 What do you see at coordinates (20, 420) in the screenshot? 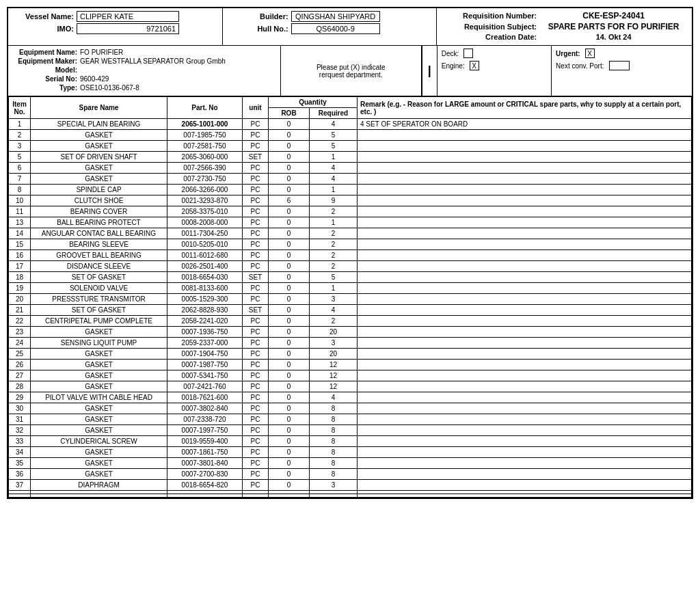
I see `cell-item-no: 31` at bounding box center [20, 420].